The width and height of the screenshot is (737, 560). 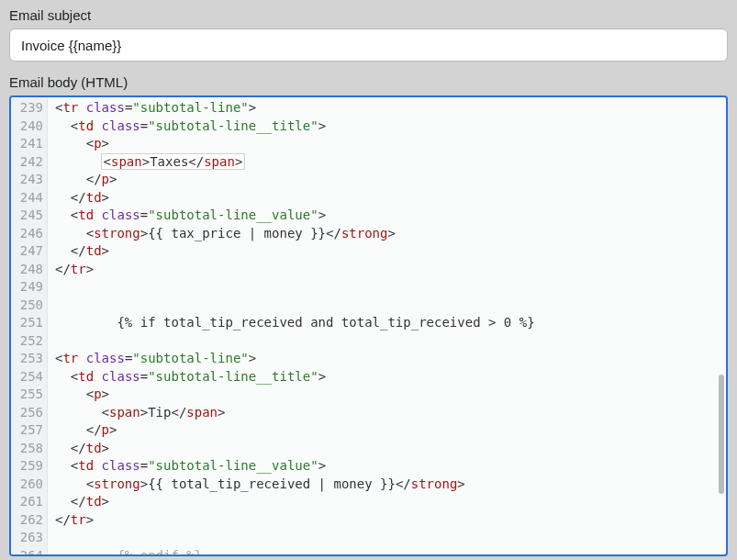 What do you see at coordinates (384, 485) in the screenshot?
I see `code-line: <strong>{{ total_tip_received | money }}…` at bounding box center [384, 485].